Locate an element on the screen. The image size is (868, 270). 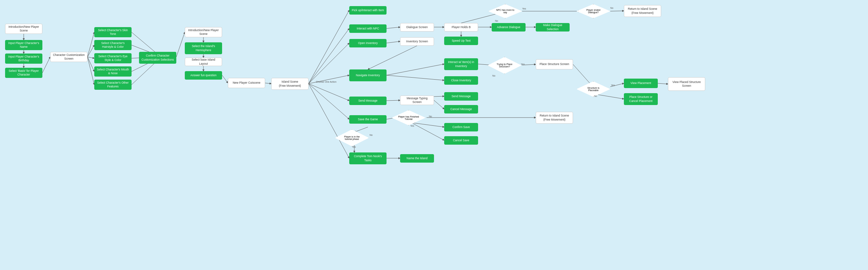
label-no-2: No is located at coordinates (371, 135).